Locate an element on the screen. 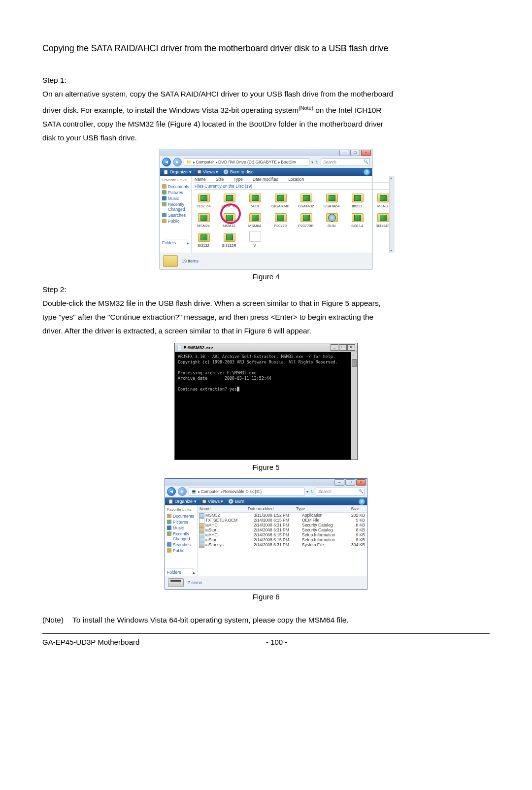 This screenshot has width=532, height=790. breadcrumb: 💻 ▸Computer ▸Removable Disk (E:) is located at coordinates (246, 492).